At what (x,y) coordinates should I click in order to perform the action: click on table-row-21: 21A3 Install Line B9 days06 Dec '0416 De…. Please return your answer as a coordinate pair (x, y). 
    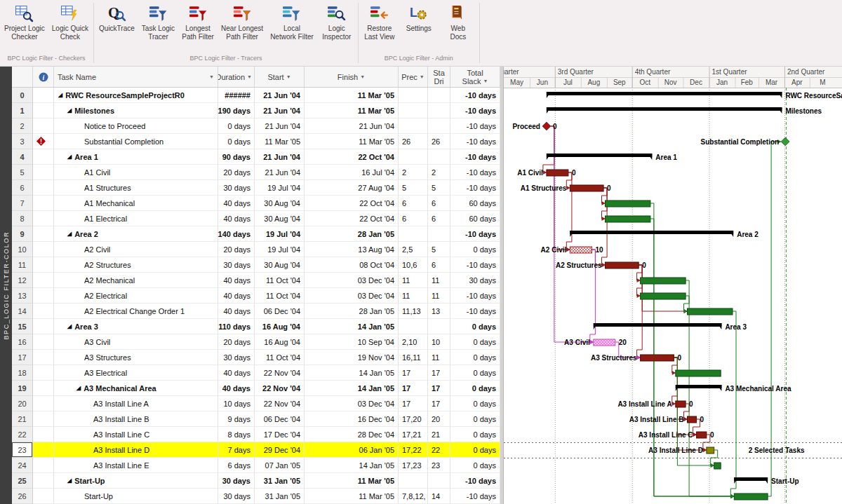
    Looking at the image, I should click on (256, 419).